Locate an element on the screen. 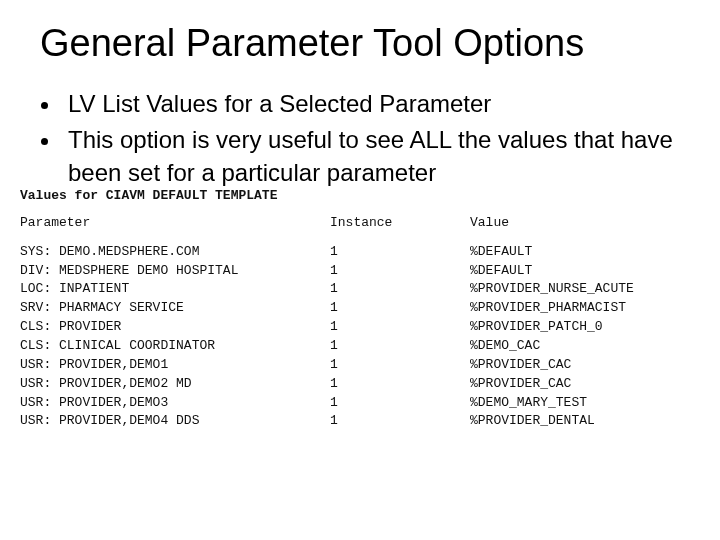  terminal-row: SYS: DEMO.MEDSPHERE.COM1%DEFAULT is located at coordinates (350, 252).